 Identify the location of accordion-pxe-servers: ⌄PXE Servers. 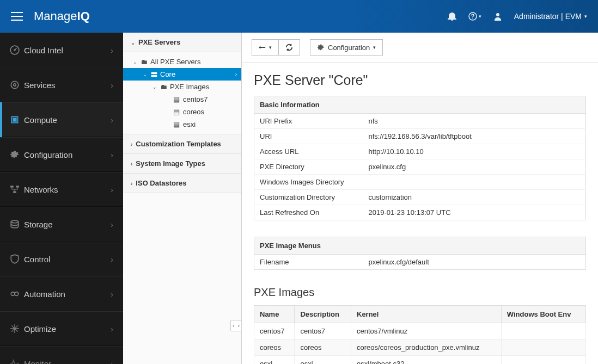
(182, 42).